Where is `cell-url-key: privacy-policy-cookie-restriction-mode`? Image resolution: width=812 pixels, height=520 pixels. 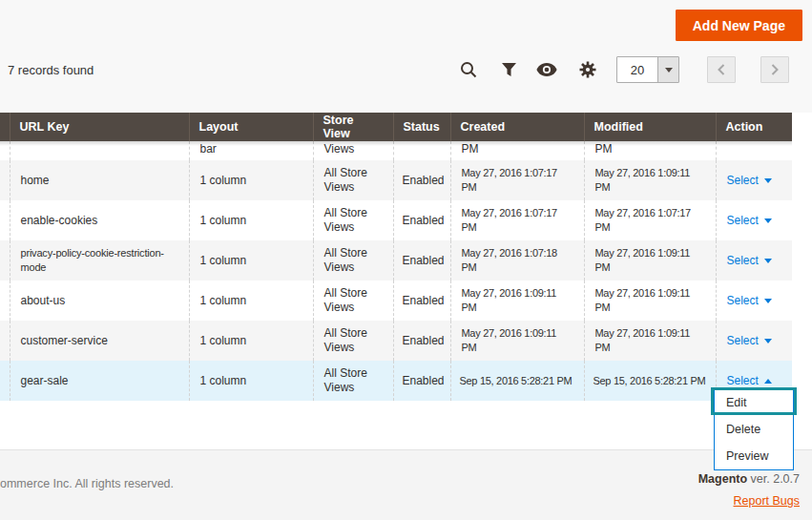 cell-url-key: privacy-policy-cookie-restriction-mode is located at coordinates (99, 260).